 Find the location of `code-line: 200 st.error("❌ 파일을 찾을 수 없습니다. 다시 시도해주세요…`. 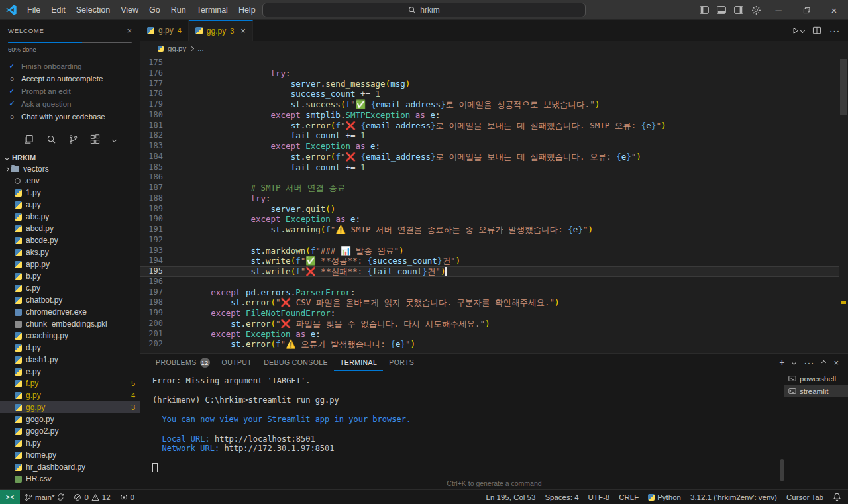

code-line: 200 st.error("❌ 파일을 찾을 수 없습니다. 다시 시도해주세요… is located at coordinates (490, 324).